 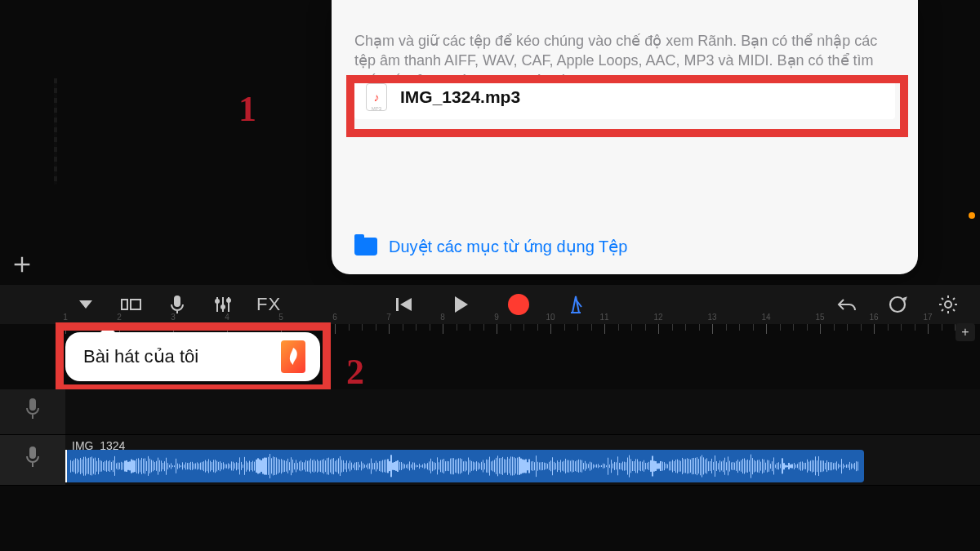 I want to click on file-row: ♪MP3 IMG_1324.mp3, so click(x=625, y=97).